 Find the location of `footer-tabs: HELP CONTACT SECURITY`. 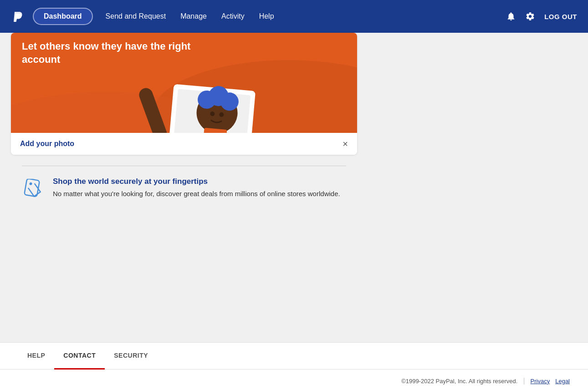

footer-tabs: HELP CONTACT SECURITY is located at coordinates (294, 356).